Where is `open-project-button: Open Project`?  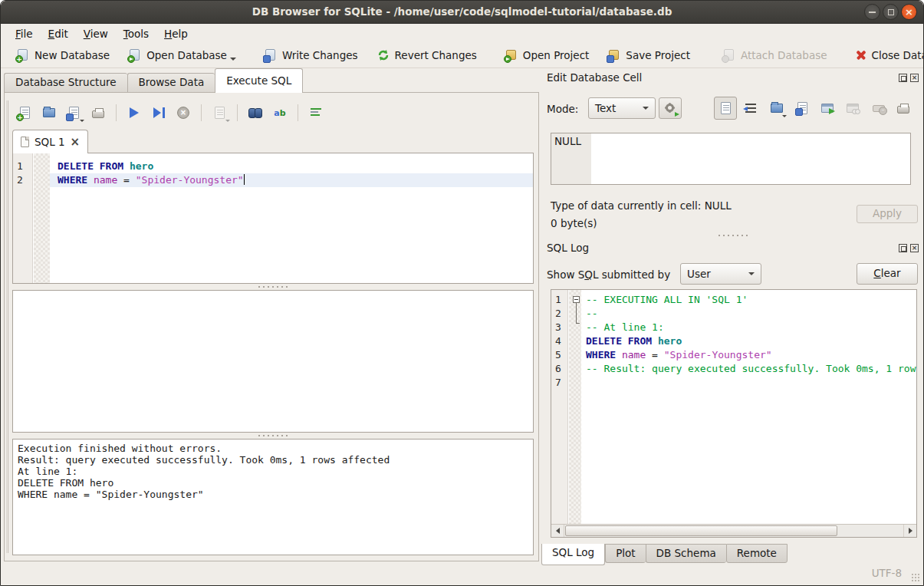 open-project-button: Open Project is located at coordinates (547, 55).